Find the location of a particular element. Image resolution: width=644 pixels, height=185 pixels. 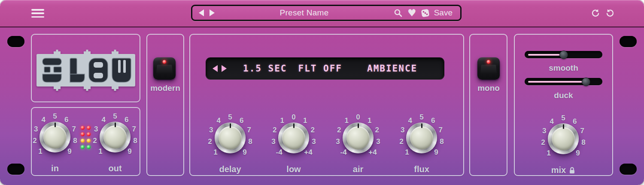

hamburger-menu-icon is located at coordinates (38, 13).